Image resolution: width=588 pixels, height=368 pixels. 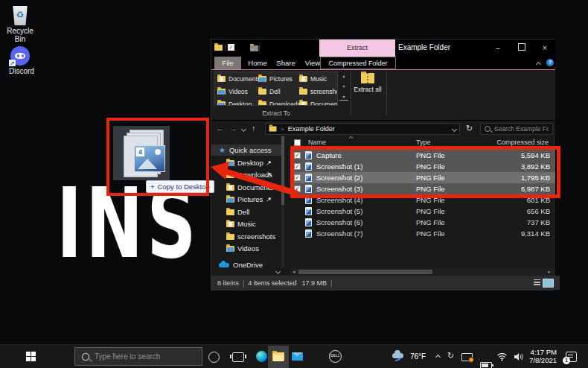 I want to click on wifi-icon, so click(x=502, y=357).